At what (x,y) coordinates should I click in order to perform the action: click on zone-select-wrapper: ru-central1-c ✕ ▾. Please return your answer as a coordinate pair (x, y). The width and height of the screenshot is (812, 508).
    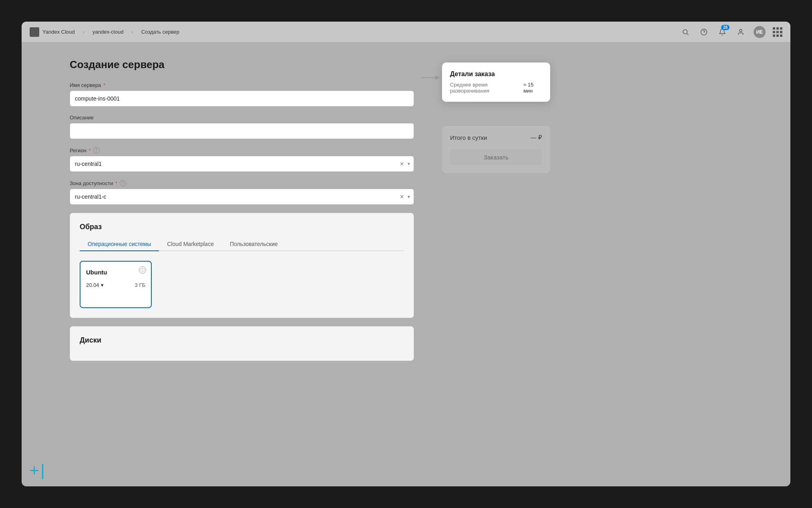
    Looking at the image, I should click on (242, 197).